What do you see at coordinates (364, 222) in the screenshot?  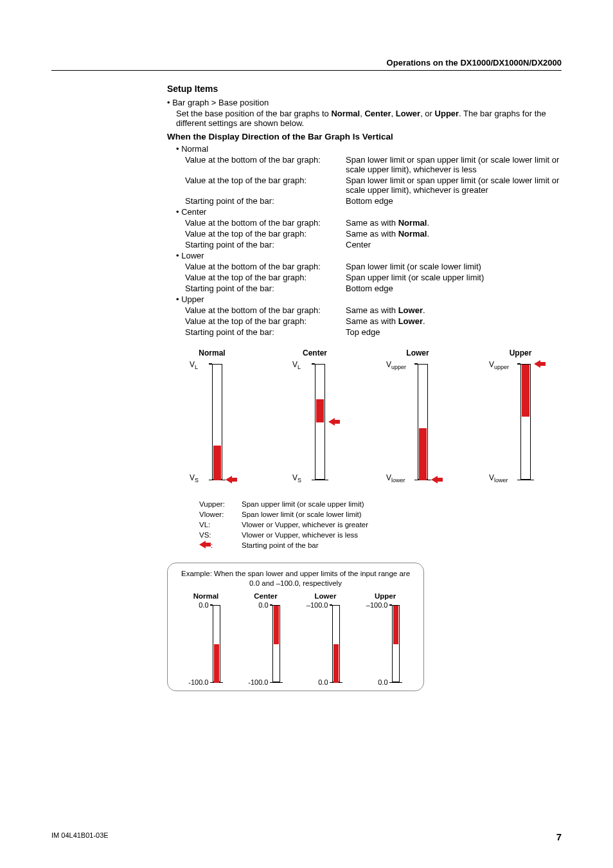 I see `kv-row: Value at the bottom of the bar graph:Sam…` at bounding box center [364, 222].